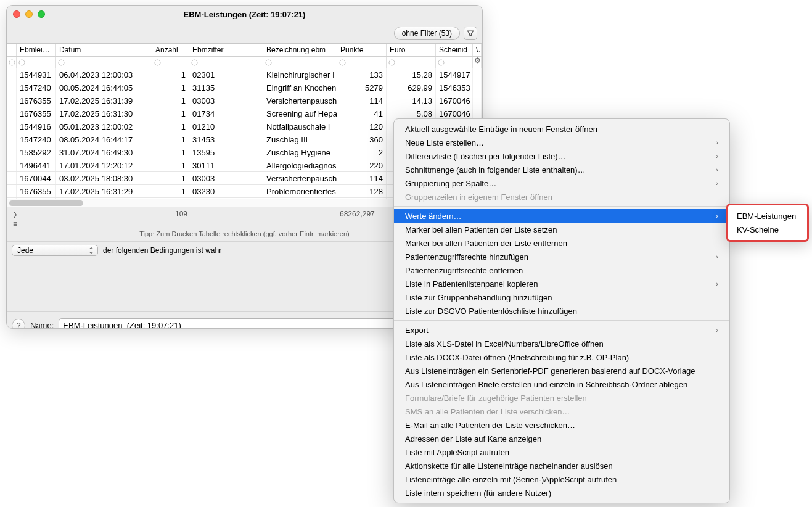 This screenshot has height=507, width=812. Describe the element at coordinates (562, 297) in the screenshot. I see `menu-item: Liste zur Gruppenbehandlung hinzufügen` at that location.